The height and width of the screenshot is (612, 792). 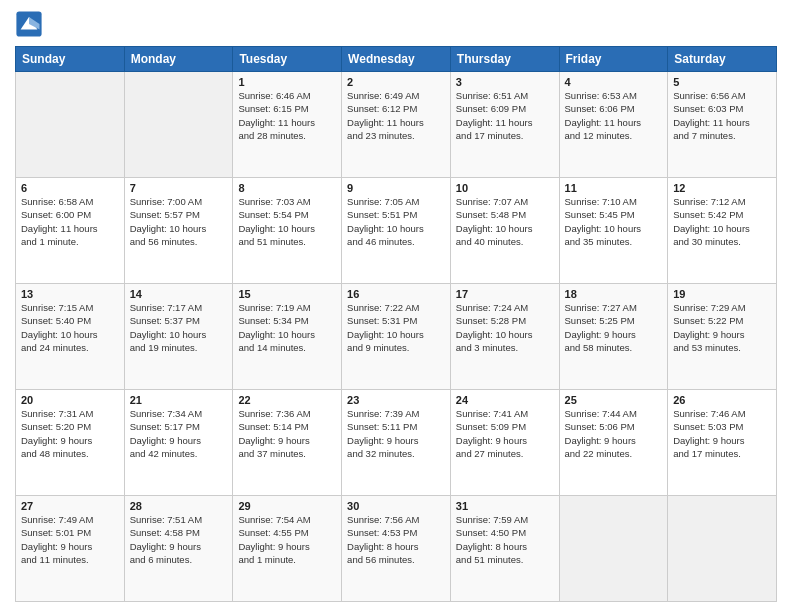 What do you see at coordinates (287, 82) in the screenshot?
I see `day-number: 1` at bounding box center [287, 82].